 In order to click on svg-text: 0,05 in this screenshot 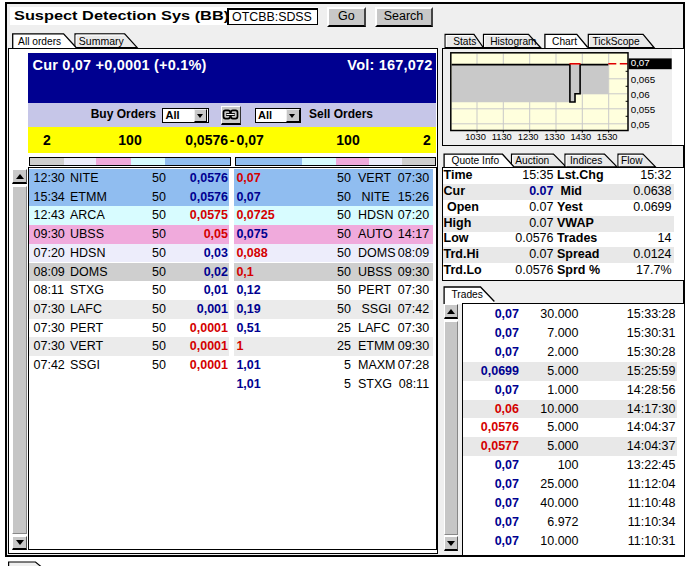, I will do `click(641, 124)`.